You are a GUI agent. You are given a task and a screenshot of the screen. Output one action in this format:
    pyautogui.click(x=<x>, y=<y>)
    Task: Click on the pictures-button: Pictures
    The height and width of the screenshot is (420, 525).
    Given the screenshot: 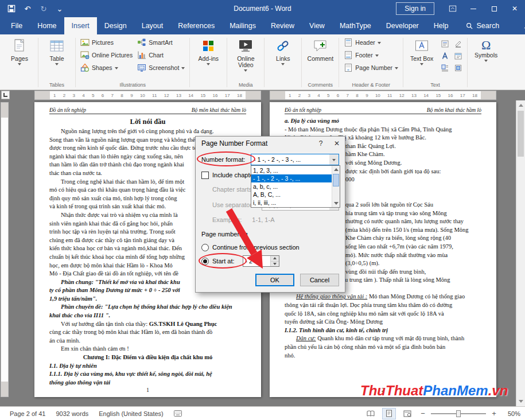 What is the action you would take?
    pyautogui.click(x=107, y=42)
    